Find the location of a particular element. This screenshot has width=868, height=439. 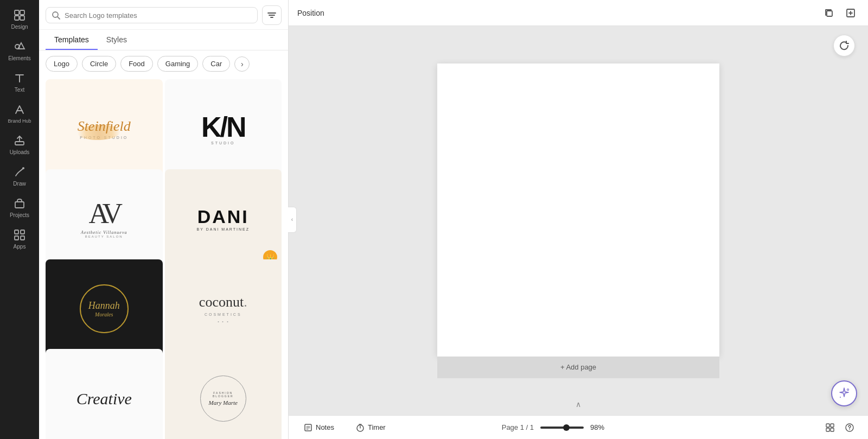

bottom-center: Page 1 / 1 98% is located at coordinates (557, 428).